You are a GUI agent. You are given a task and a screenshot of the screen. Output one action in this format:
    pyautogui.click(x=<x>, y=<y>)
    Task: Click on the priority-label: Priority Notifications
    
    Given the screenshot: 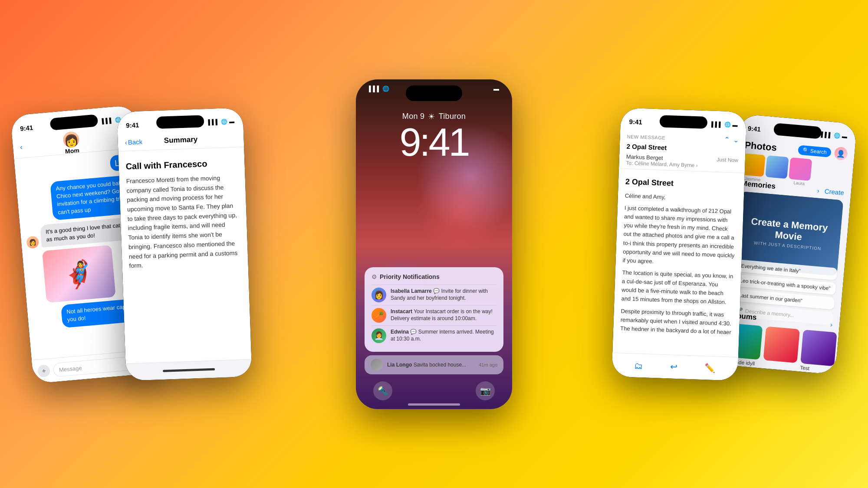 What is the action you would take?
    pyautogui.click(x=410, y=277)
    